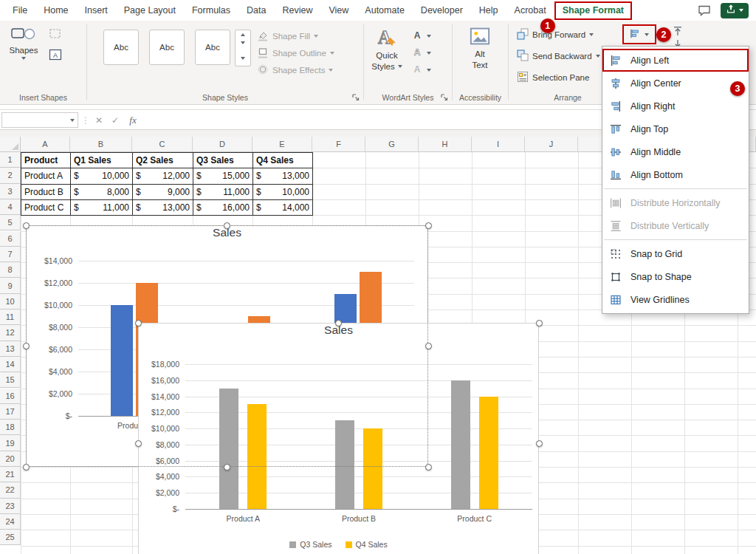 The height and width of the screenshot is (554, 756). Describe the element at coordinates (20, 10) in the screenshot. I see `ribbon-tab-file: File` at that location.